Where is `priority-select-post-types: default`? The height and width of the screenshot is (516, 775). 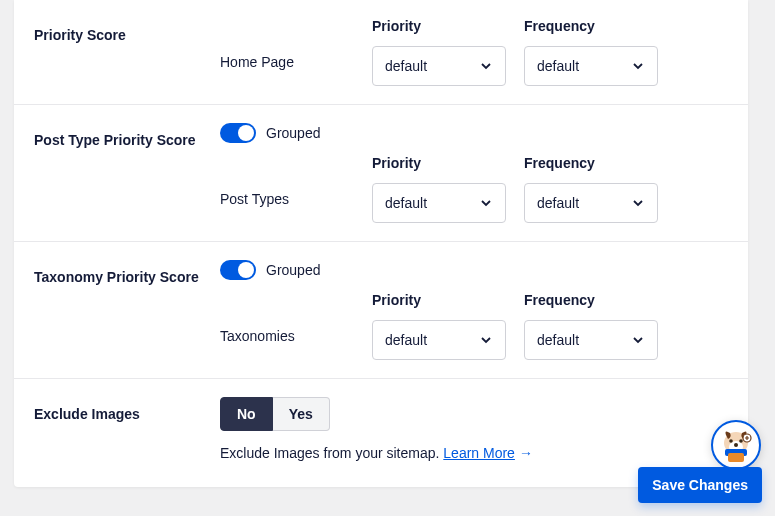 priority-select-post-types: default is located at coordinates (439, 203).